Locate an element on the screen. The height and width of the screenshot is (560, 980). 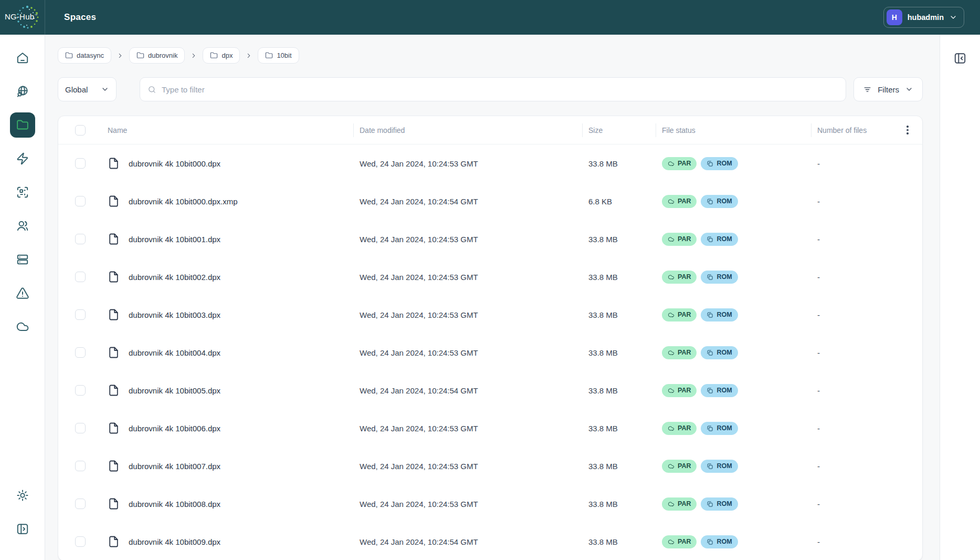
filters-button: Filters is located at coordinates (888, 89).